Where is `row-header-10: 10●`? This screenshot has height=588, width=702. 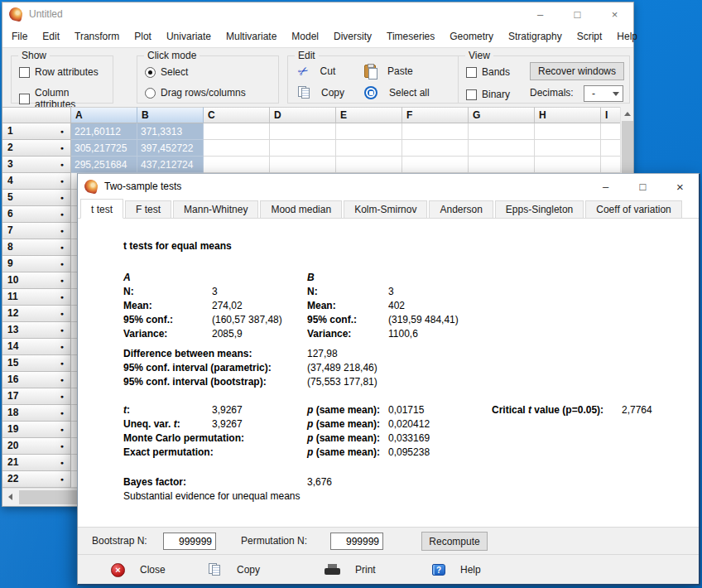
row-header-10: 10● is located at coordinates (36, 281).